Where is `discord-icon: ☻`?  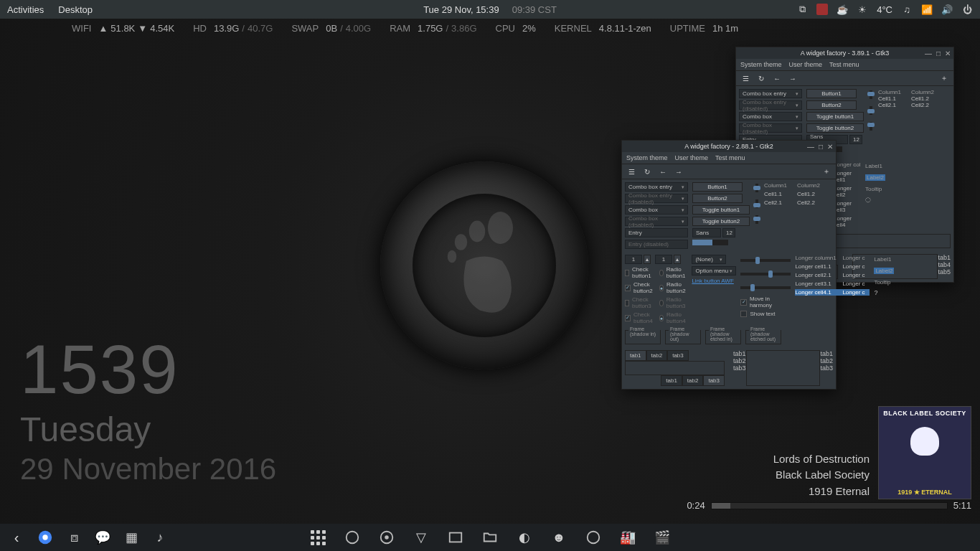
discord-icon: ☻ is located at coordinates (559, 537).